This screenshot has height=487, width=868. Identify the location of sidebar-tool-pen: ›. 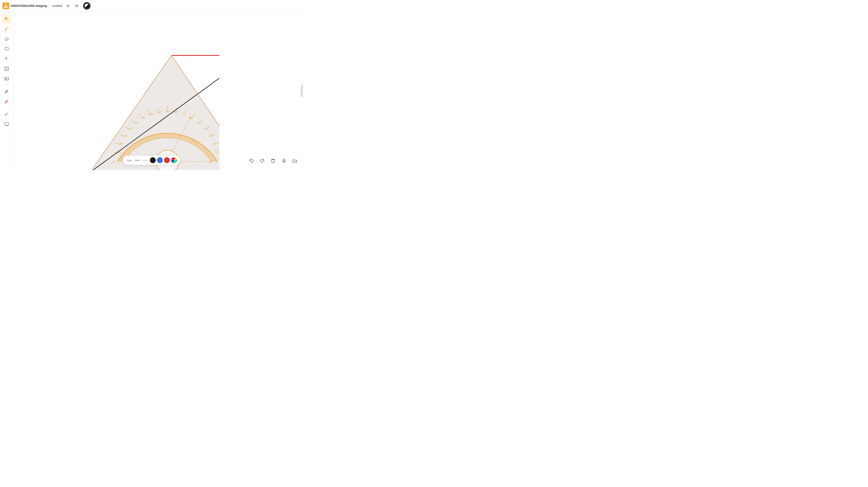
(7, 29).